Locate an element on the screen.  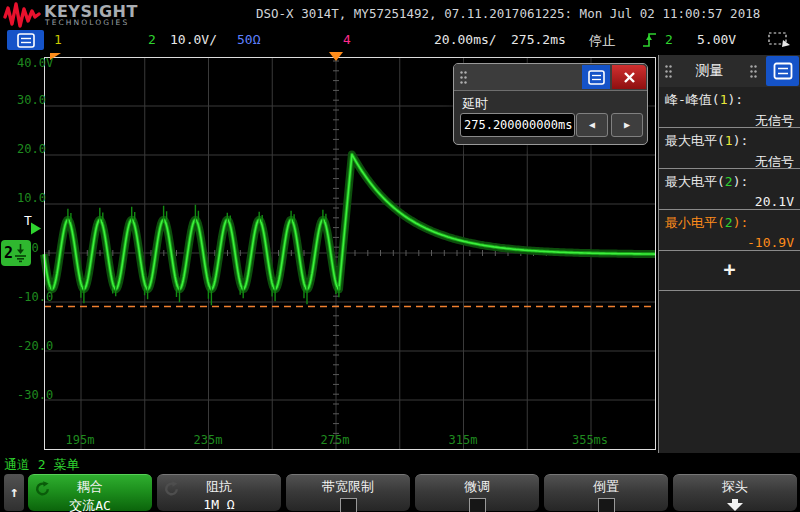
submenu-arrow-icon is located at coordinates (735, 506).